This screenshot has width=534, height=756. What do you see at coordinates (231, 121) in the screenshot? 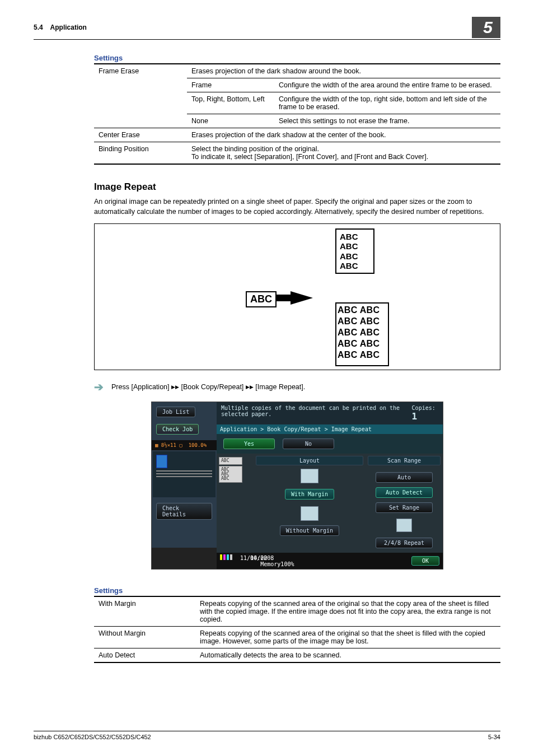
I see `cell: None` at bounding box center [231, 121].